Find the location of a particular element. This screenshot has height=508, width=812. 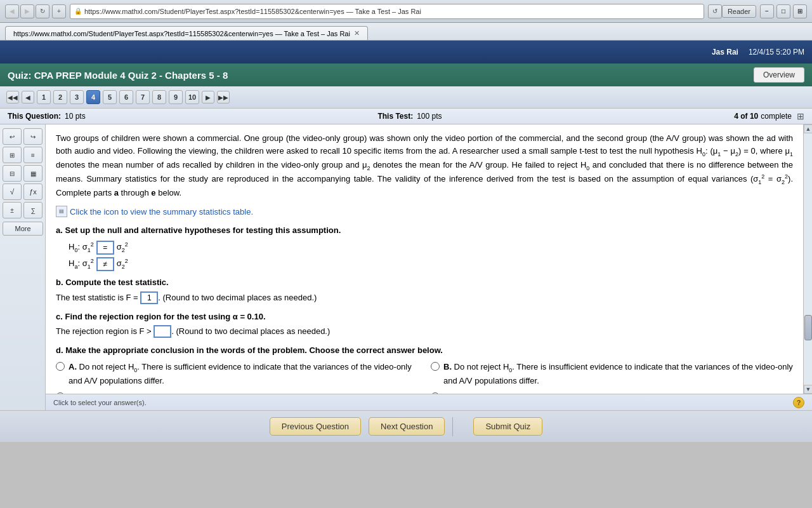

bottom-divider is located at coordinates (453, 427).